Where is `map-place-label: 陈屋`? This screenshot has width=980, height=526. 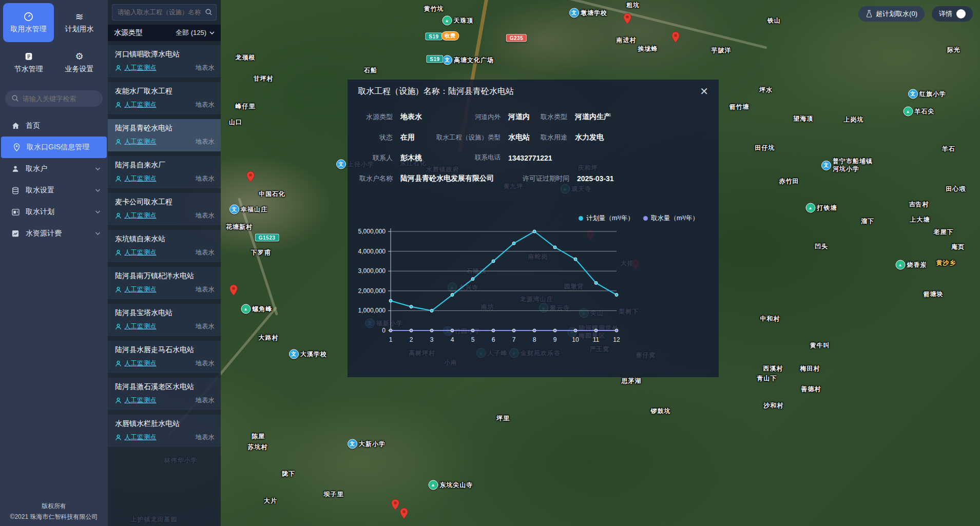 map-place-label: 陈屋 is located at coordinates (258, 436).